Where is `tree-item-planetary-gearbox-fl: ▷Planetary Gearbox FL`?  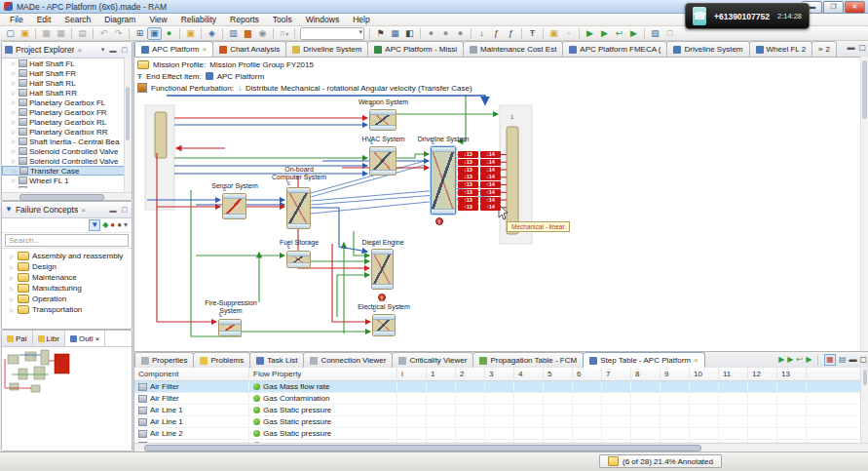
tree-item-planetary-gearbox-fl: ▷Planetary Gearbox FL is located at coordinates (66, 102).